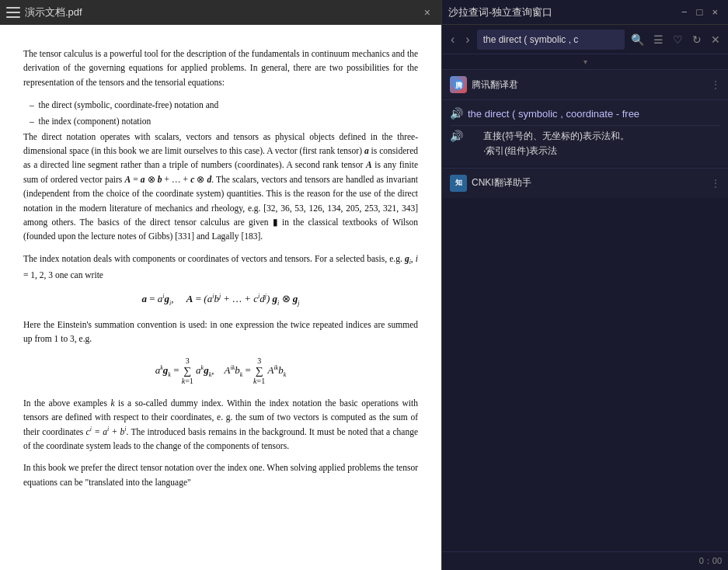  I want to click on pdf-close-button: ×, so click(427, 12).